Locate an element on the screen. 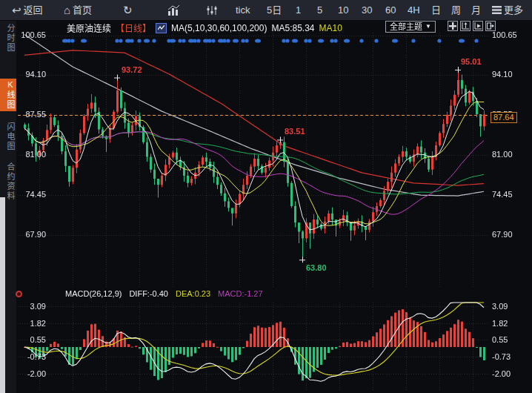  ma-settings-label: MA(5,10,30,60,100,200) is located at coordinates (219, 28).